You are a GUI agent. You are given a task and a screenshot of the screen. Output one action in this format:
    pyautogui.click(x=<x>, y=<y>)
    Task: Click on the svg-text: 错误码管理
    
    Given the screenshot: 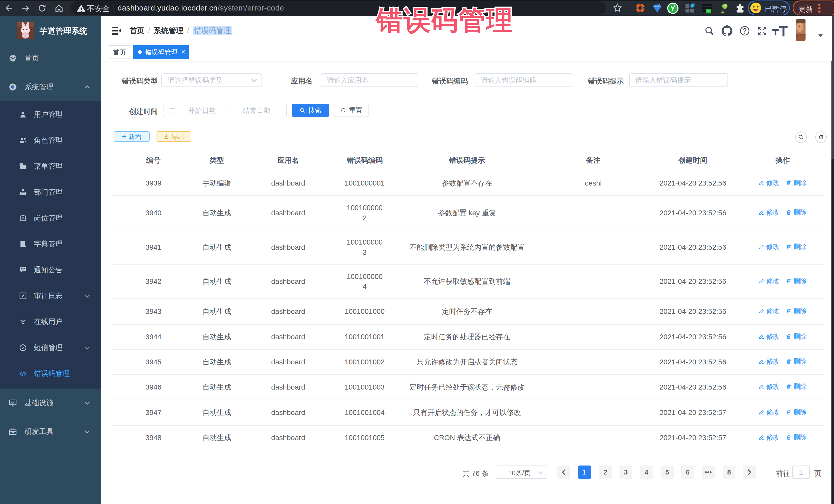 What is the action you would take?
    pyautogui.click(x=444, y=20)
    